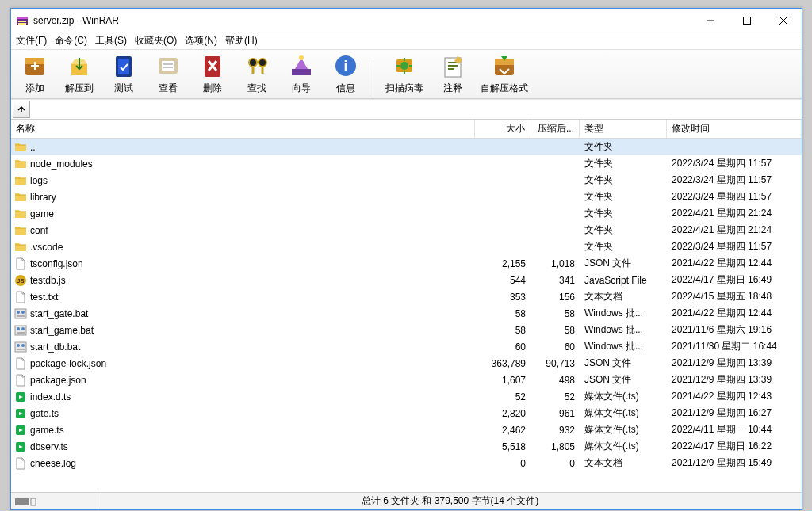  What do you see at coordinates (555, 264) in the screenshot?
I see `file-packed-size: 1,018` at bounding box center [555, 264].